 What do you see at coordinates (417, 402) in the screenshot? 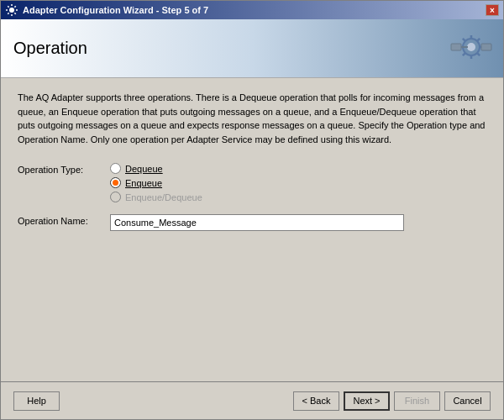
I see `finish-button: Finish` at bounding box center [417, 402].